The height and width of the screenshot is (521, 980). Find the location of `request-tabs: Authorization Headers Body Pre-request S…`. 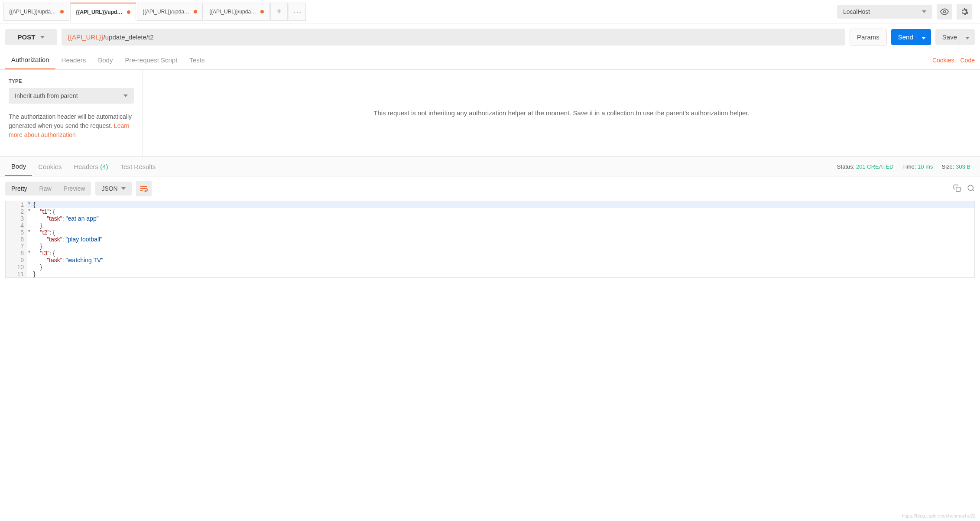

request-tabs: Authorization Headers Body Pre-request S… is located at coordinates (490, 60).